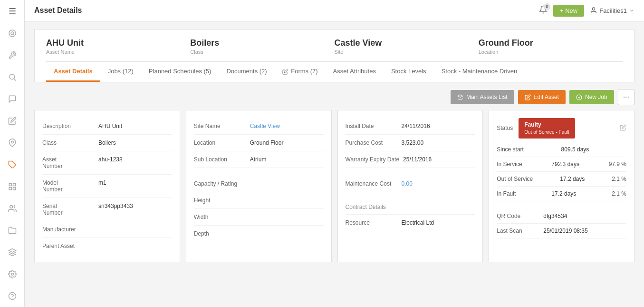 The image size is (644, 307). I want to click on tab-planned-schedules: Planned Schedules (5), so click(180, 72).